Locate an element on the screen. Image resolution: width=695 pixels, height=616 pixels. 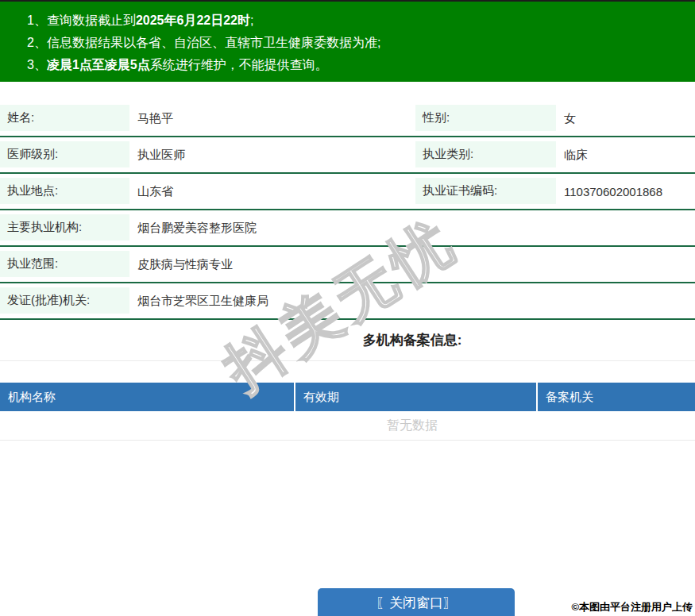
table-row: 姓名: 马艳平 性别: 女 is located at coordinates (348, 119).